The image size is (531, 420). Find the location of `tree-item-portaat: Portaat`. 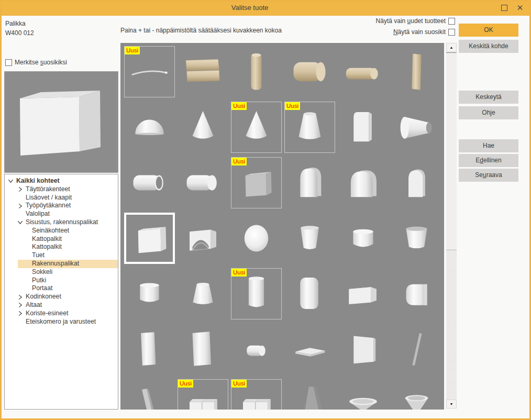

tree-item-portaat: Portaat is located at coordinates (61, 289).